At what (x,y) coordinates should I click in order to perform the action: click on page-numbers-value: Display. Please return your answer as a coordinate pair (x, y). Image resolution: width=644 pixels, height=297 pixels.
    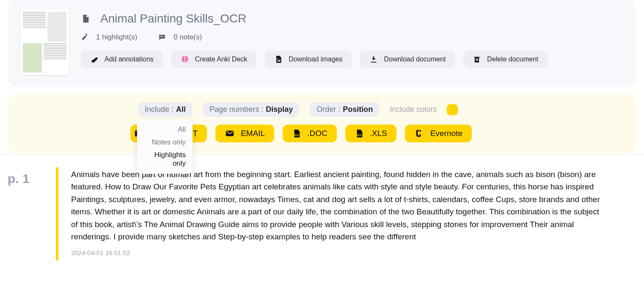
    Looking at the image, I should click on (279, 109).